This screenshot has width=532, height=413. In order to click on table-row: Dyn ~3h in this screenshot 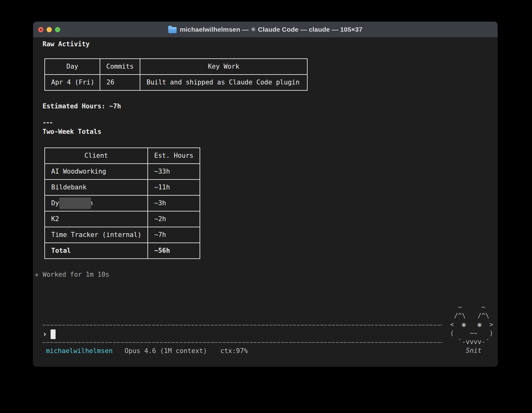, I will do `click(122, 203)`.